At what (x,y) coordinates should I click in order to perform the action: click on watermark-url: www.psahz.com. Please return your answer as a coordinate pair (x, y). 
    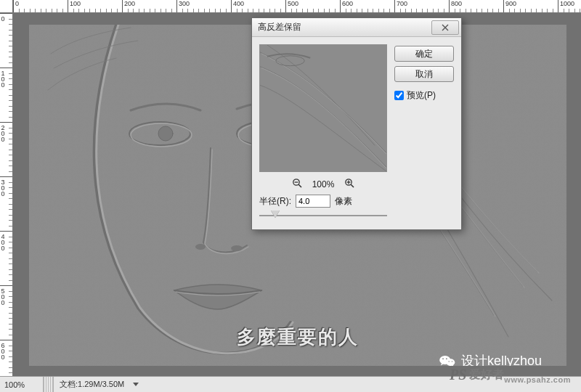
    Looking at the image, I should click on (537, 380).